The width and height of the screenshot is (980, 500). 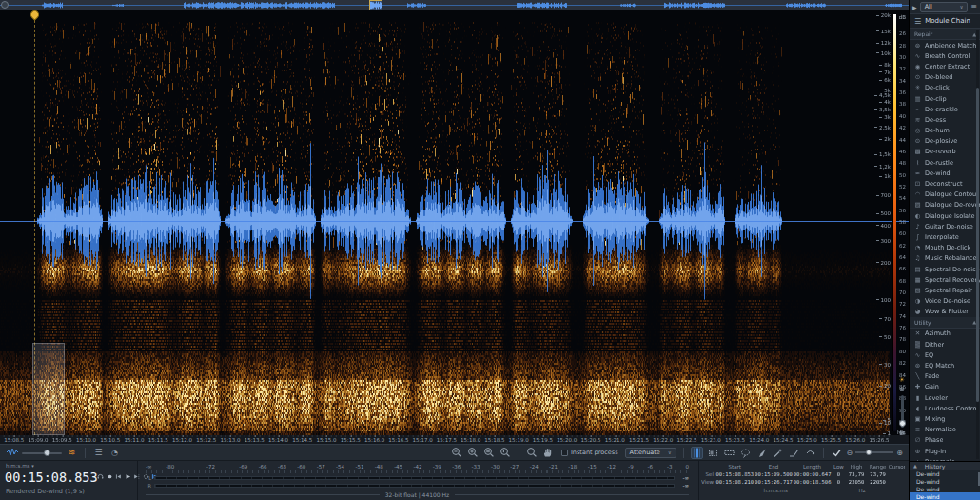 I want to click on zoom-out-vertical-icon: ⊖, so click(x=902, y=432).